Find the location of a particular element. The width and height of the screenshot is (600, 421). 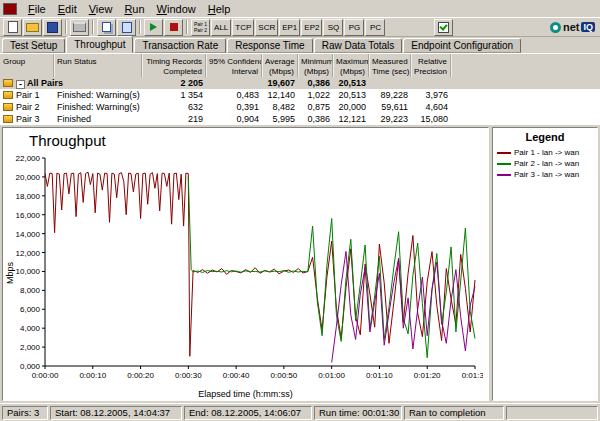

column-header-minimum: Minimum(Mbps) is located at coordinates (316, 66).